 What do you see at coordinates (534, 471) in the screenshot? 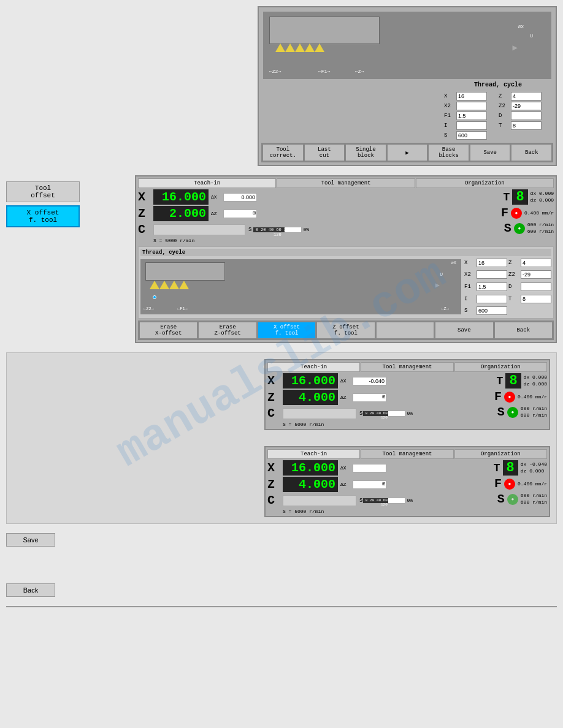
I see `lower2-dz-val: dz 0.000` at bounding box center [534, 471].